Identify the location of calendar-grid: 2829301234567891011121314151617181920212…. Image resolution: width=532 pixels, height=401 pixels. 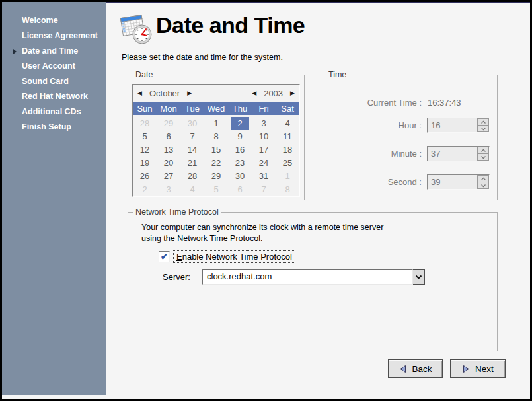
(216, 156).